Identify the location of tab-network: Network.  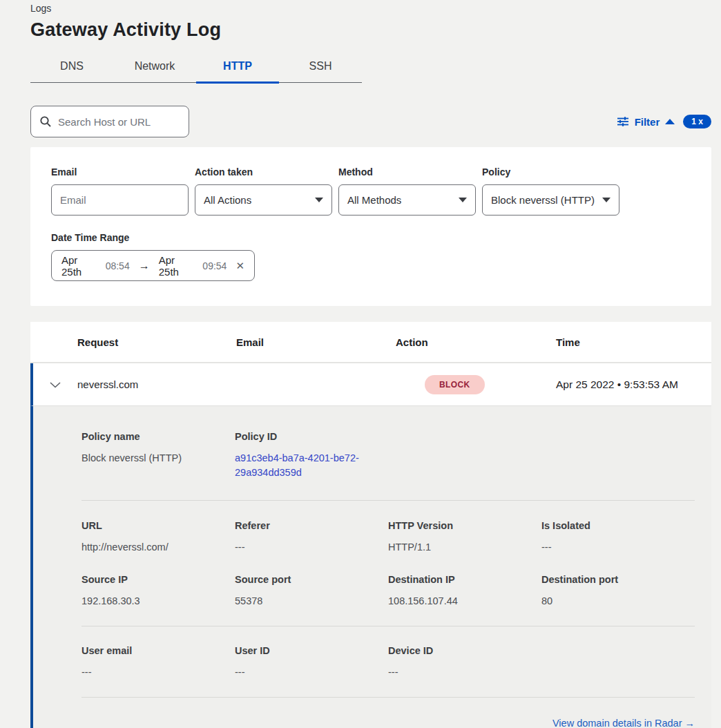
(155, 68).